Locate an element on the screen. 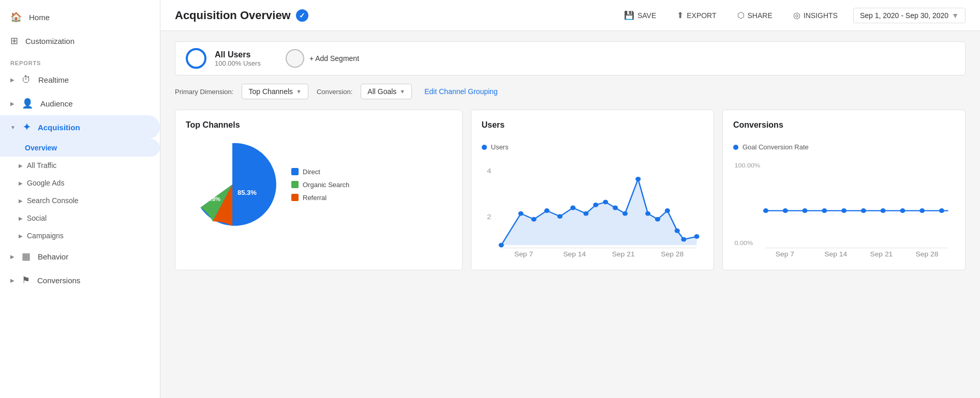  all-goals-dropdown: All Goals ▼ is located at coordinates (386, 91).